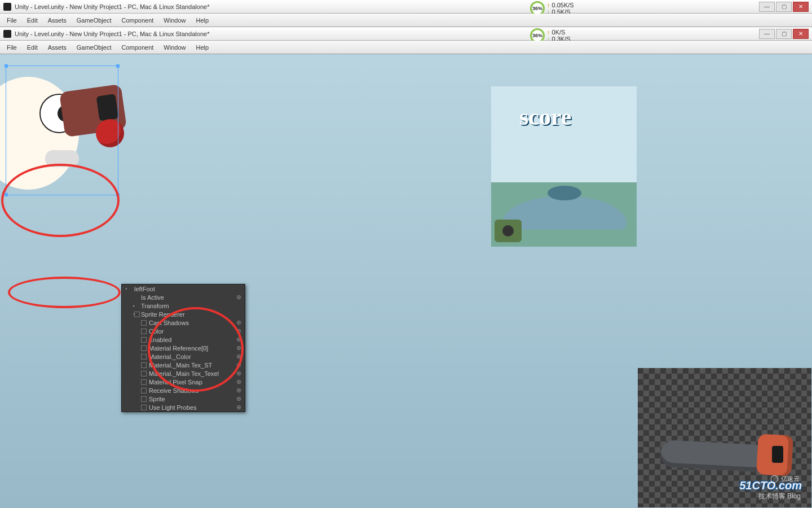 The width and height of the screenshot is (812, 508). What do you see at coordinates (784, 7) in the screenshot?
I see `window-controls-1: — ▢ ✕` at bounding box center [784, 7].